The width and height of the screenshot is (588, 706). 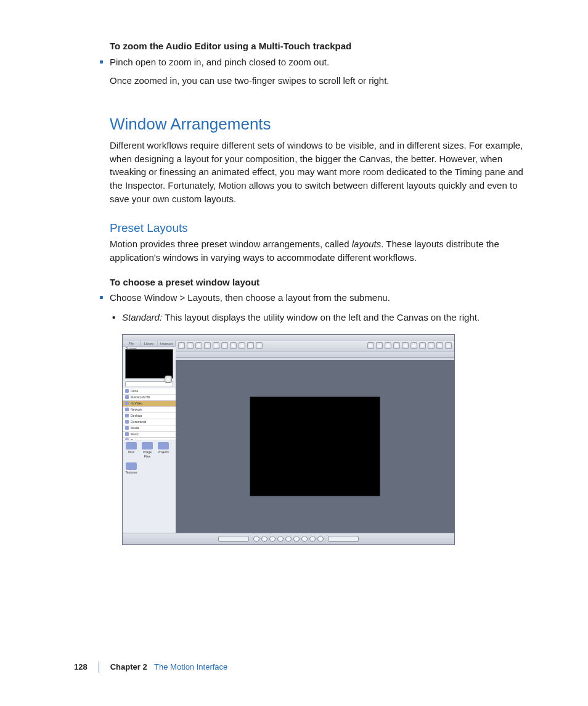 I want to click on task-heading-zoom: To zoom the Audio Editor using a Multi-T…, so click(x=319, y=46).